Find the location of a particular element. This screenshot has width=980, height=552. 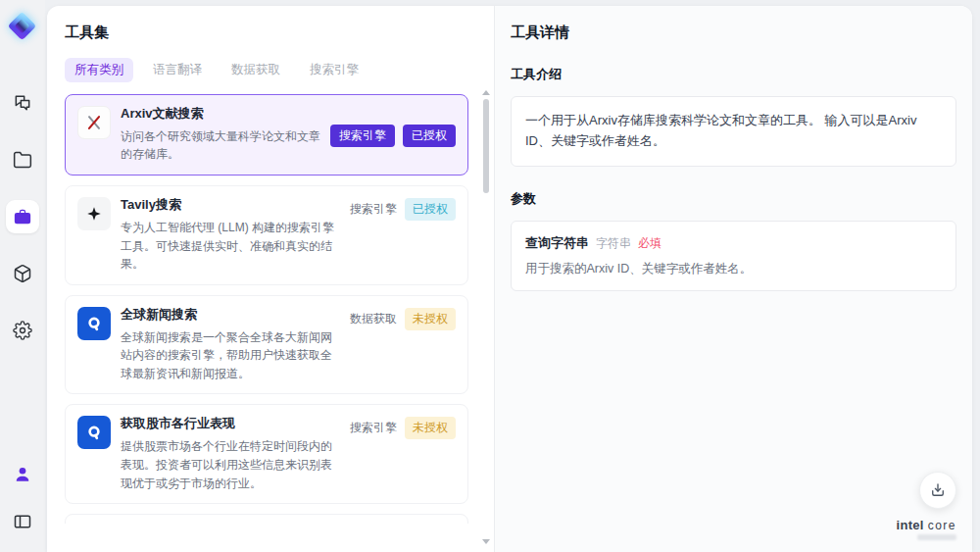

tool-name: 全球新闻搜索 is located at coordinates (230, 316).